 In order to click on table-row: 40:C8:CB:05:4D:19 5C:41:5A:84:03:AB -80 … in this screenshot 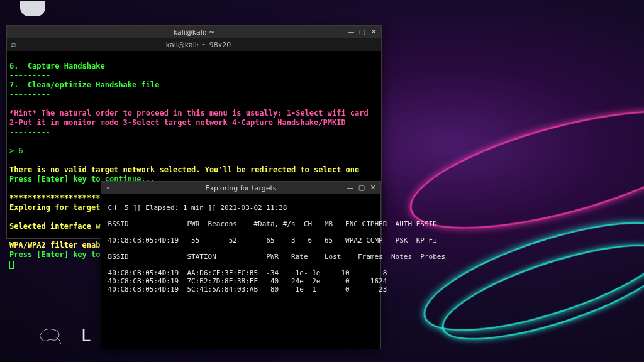, I will do `click(245, 289)`.